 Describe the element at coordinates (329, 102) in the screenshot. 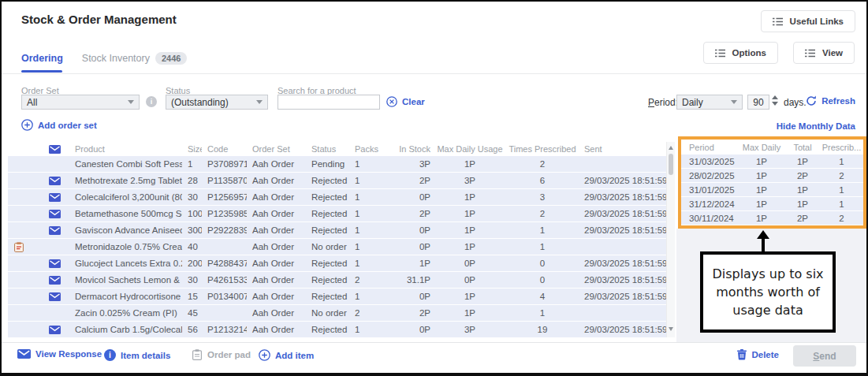

I see `search-input` at that location.